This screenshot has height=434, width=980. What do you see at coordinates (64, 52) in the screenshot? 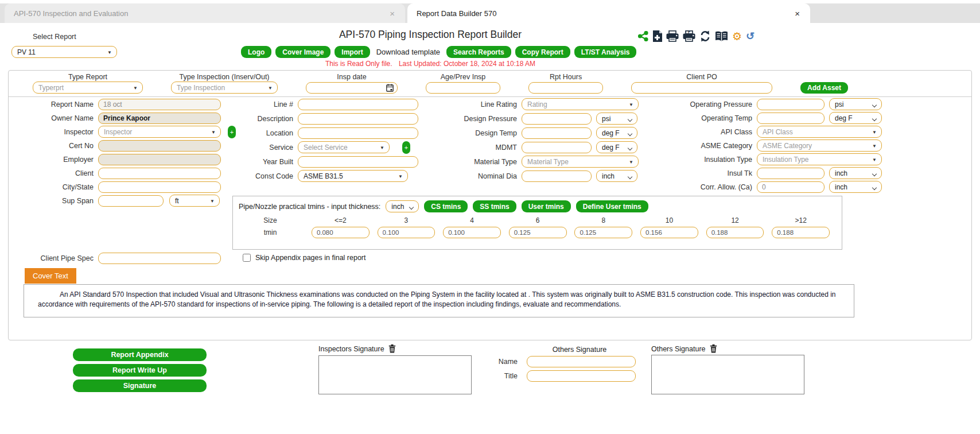
I see `select-report-dropdown: PV 11` at bounding box center [64, 52].